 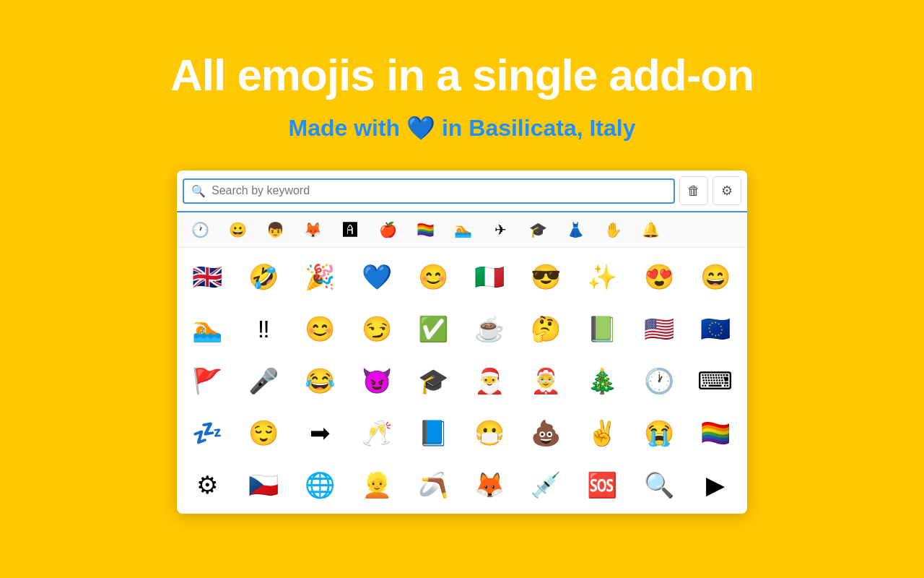 I want to click on emoji-cell: 😏, so click(x=377, y=329).